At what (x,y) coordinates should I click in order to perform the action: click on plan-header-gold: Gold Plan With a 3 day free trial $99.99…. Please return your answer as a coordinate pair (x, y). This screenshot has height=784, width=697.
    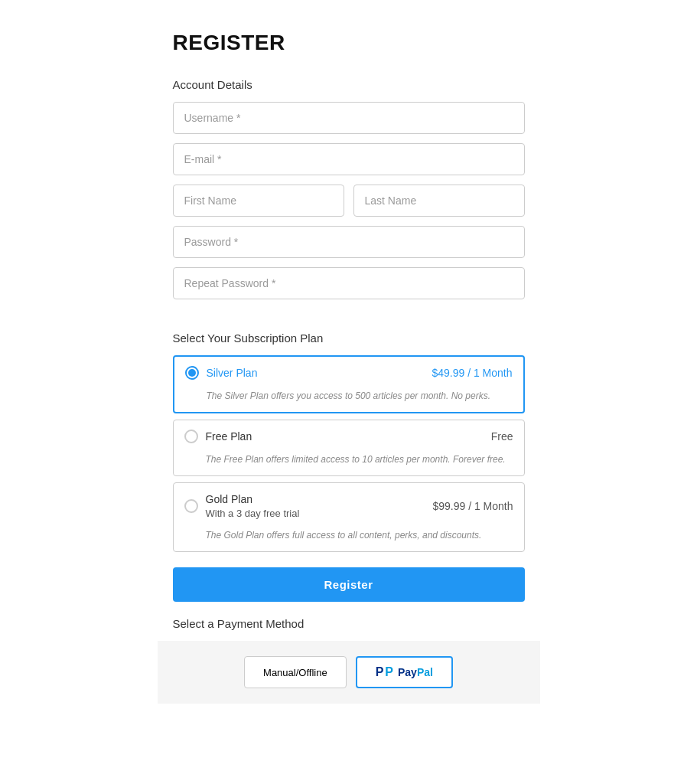
    Looking at the image, I should click on (349, 505).